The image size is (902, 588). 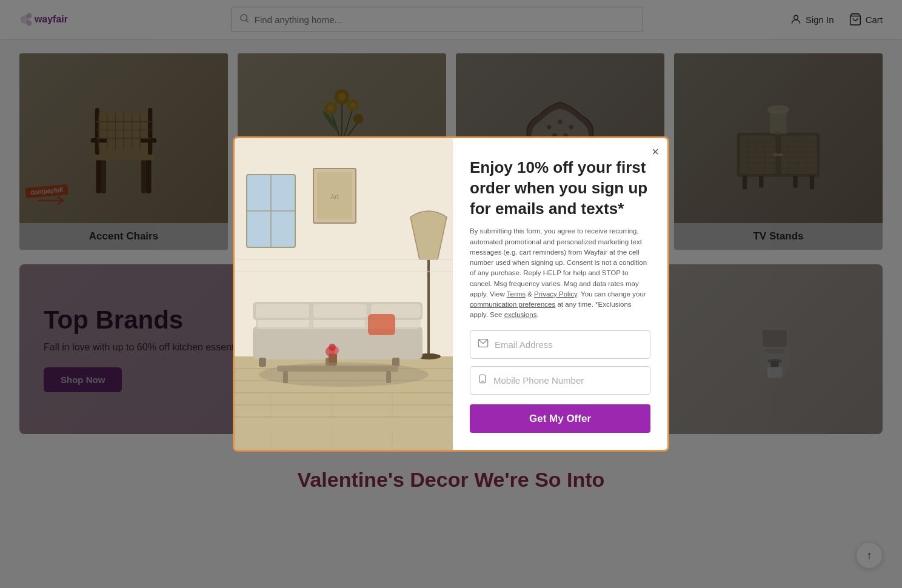 I want to click on privacy-policy-link: Privacy Policy, so click(x=555, y=294).